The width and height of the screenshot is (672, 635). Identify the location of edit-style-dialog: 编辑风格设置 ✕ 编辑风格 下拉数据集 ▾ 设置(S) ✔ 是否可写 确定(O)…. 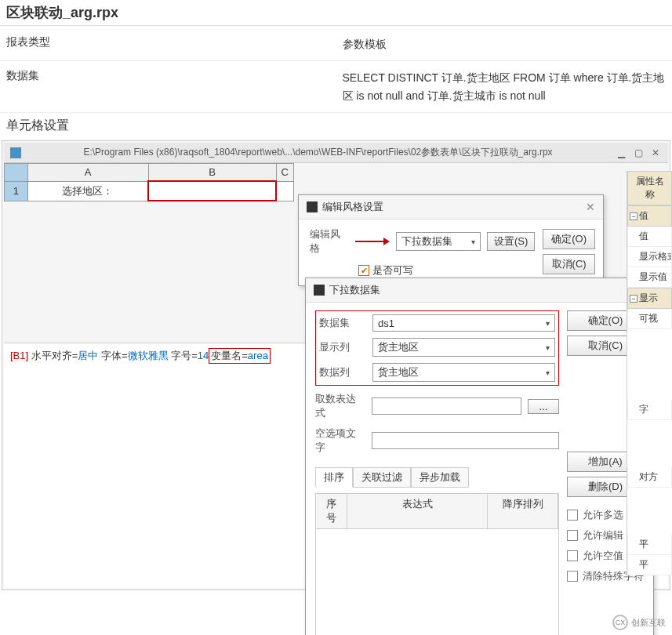
(451, 240).